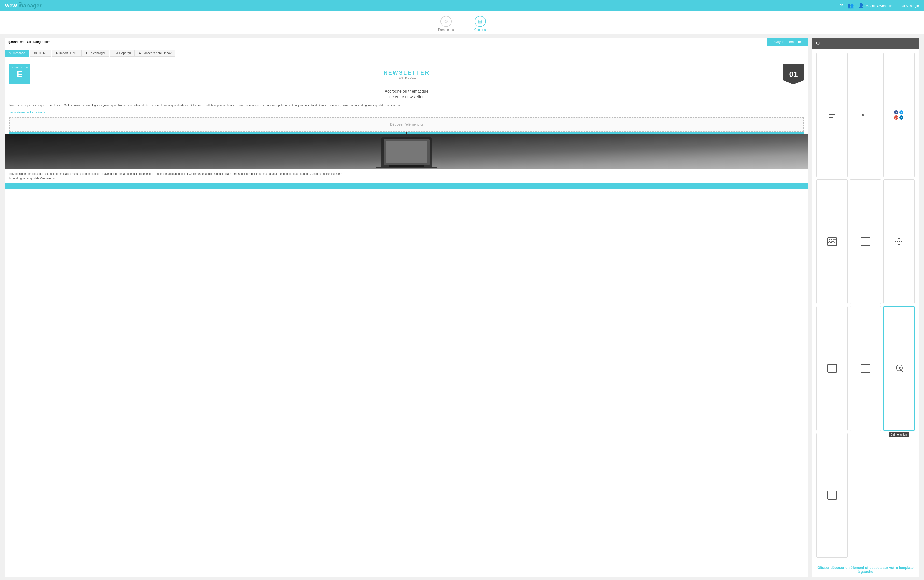  What do you see at coordinates (480, 24) in the screenshot?
I see `step-contenu: ▤ Contenu` at bounding box center [480, 24].